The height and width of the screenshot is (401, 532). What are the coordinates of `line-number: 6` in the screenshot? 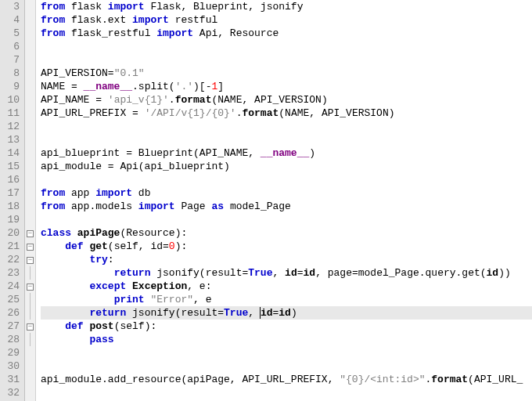 It's located at (11, 47).